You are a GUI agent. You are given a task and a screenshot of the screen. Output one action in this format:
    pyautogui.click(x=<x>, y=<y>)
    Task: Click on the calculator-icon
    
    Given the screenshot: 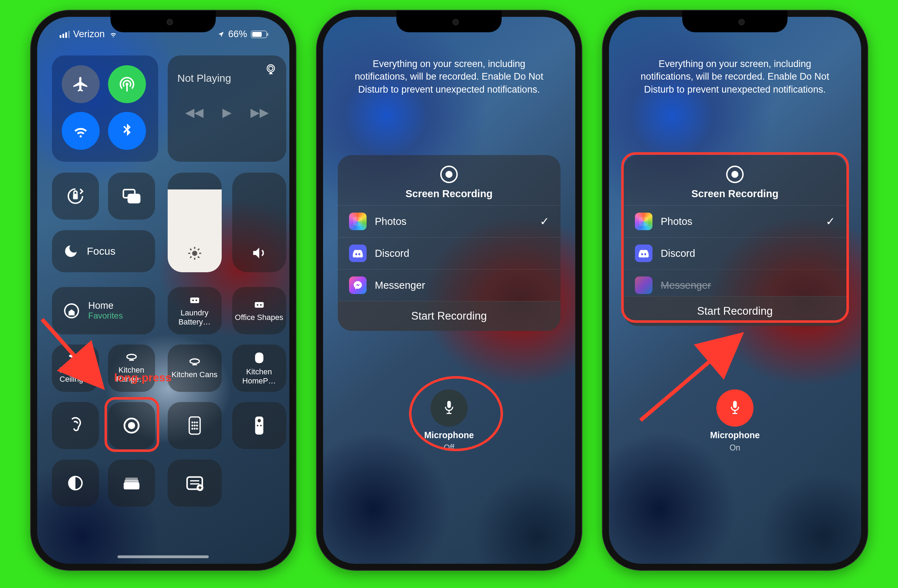 What is the action you would take?
    pyautogui.click(x=195, y=426)
    